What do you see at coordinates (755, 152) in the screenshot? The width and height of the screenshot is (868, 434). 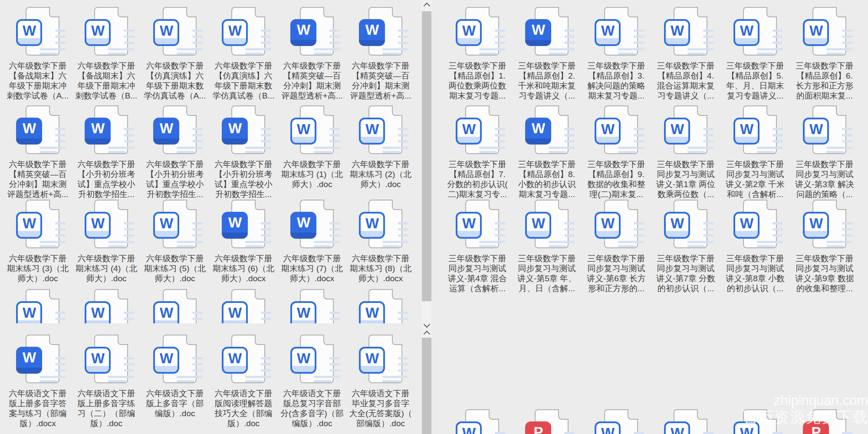 I see `file-item: W 三年级数学下册 同步复习与测试 讲义-第2章 千米 和吨（含解析...` at bounding box center [755, 152].